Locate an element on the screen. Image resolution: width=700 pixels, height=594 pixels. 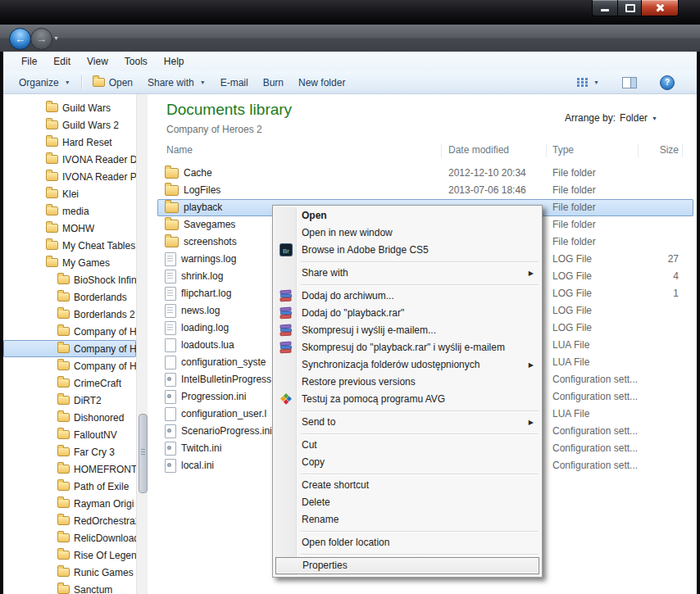
sidebar-item-label: My Cheat Tables is located at coordinates (98, 246).